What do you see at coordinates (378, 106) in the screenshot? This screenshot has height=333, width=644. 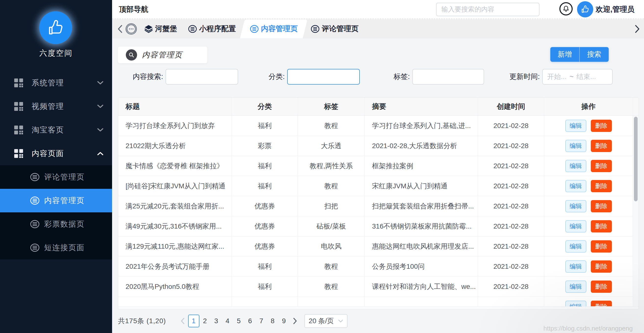 I see `table-header: 标题 分类 标签 摘要 创建时间 操作` at bounding box center [378, 106].